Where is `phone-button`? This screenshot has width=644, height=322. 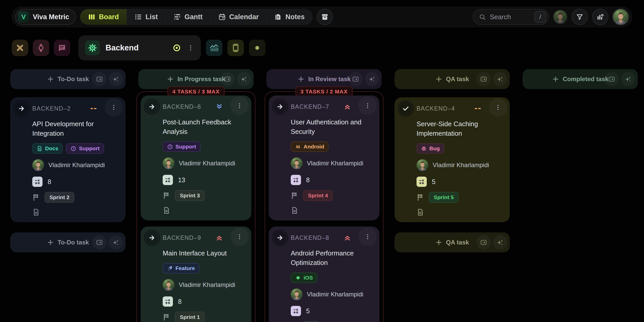
phone-button is located at coordinates (236, 48).